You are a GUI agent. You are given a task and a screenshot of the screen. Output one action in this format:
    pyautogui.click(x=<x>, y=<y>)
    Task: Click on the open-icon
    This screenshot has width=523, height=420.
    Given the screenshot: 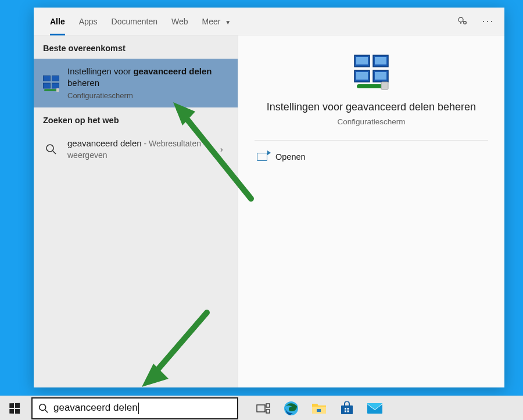 What is the action you would take?
    pyautogui.click(x=262, y=157)
    